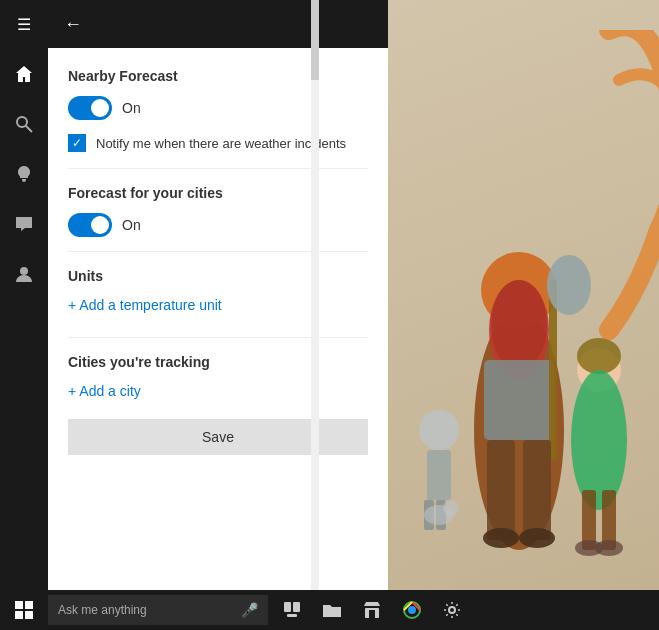  Describe the element at coordinates (372, 610) in the screenshot. I see `store-icon` at that location.